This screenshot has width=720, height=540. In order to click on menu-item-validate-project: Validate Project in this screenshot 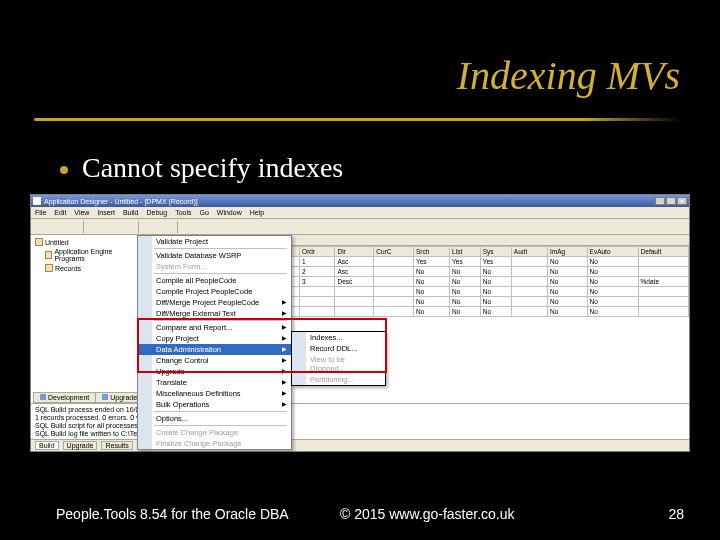, I will do `click(214, 242)`.